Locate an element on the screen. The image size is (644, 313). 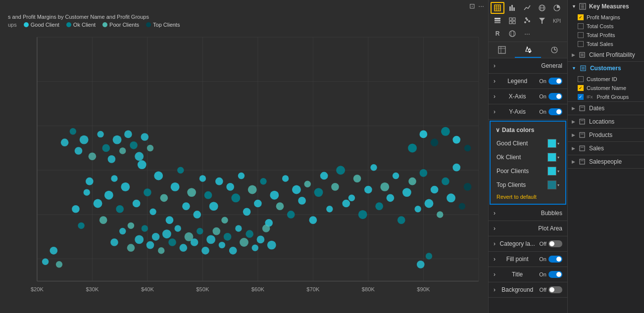
more-icon: ··· is located at coordinates (481, 6).